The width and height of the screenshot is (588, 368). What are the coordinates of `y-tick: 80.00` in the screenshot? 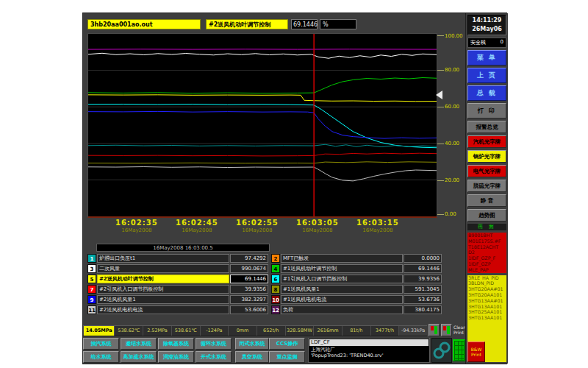 It's located at (448, 70).